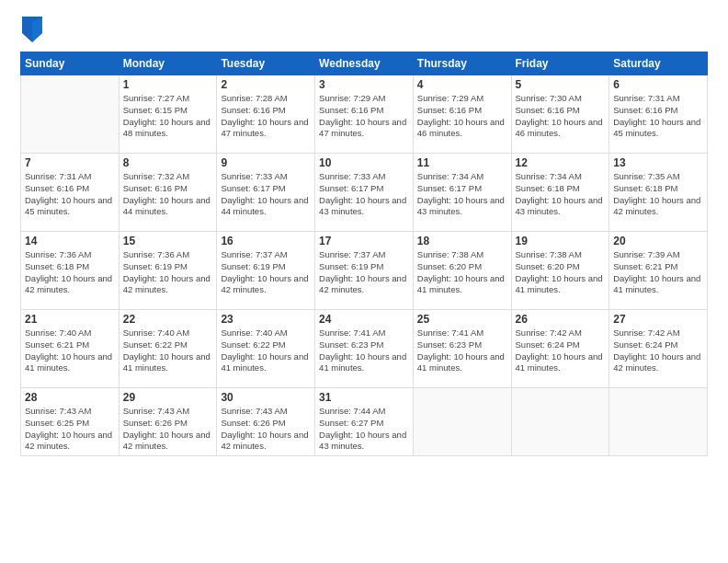  I want to click on day-number: 3, so click(364, 85).